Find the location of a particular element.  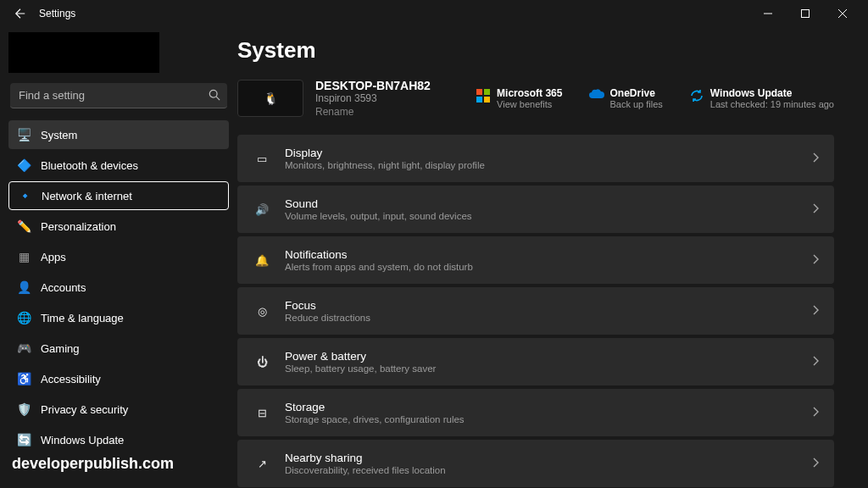

personalization-icon: ✏️ is located at coordinates (24, 226).